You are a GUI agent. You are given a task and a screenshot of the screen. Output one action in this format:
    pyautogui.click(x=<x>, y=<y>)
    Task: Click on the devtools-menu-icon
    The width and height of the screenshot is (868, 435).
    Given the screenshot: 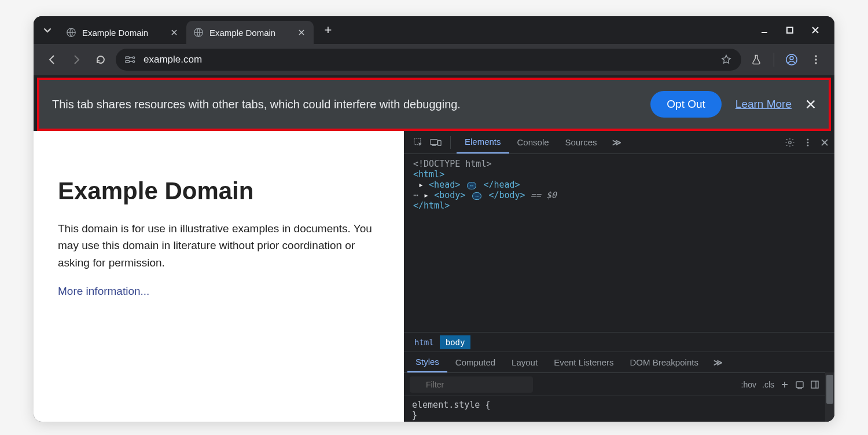 What is the action you would take?
    pyautogui.click(x=808, y=142)
    